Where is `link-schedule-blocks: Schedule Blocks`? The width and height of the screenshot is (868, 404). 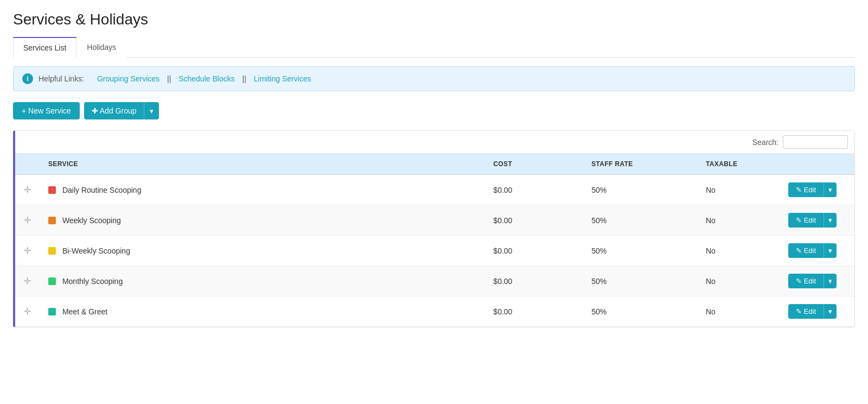
link-schedule-blocks: Schedule Blocks is located at coordinates (207, 79).